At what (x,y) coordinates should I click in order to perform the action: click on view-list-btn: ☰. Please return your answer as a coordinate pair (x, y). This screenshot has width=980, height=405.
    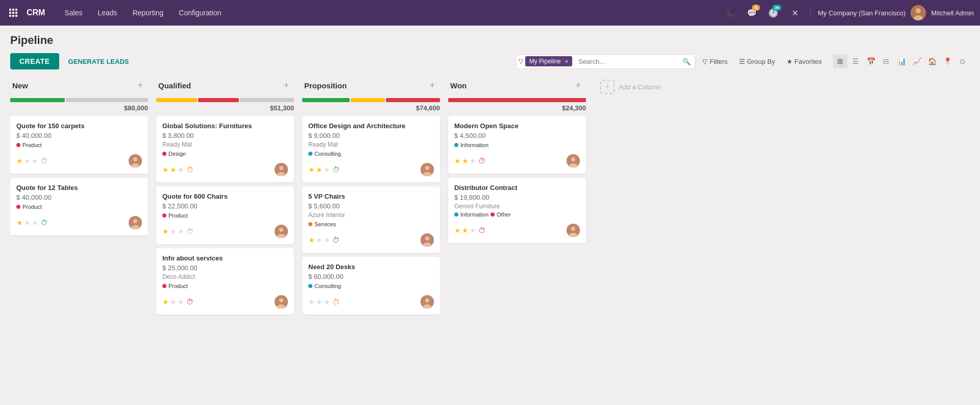
    Looking at the image, I should click on (855, 61).